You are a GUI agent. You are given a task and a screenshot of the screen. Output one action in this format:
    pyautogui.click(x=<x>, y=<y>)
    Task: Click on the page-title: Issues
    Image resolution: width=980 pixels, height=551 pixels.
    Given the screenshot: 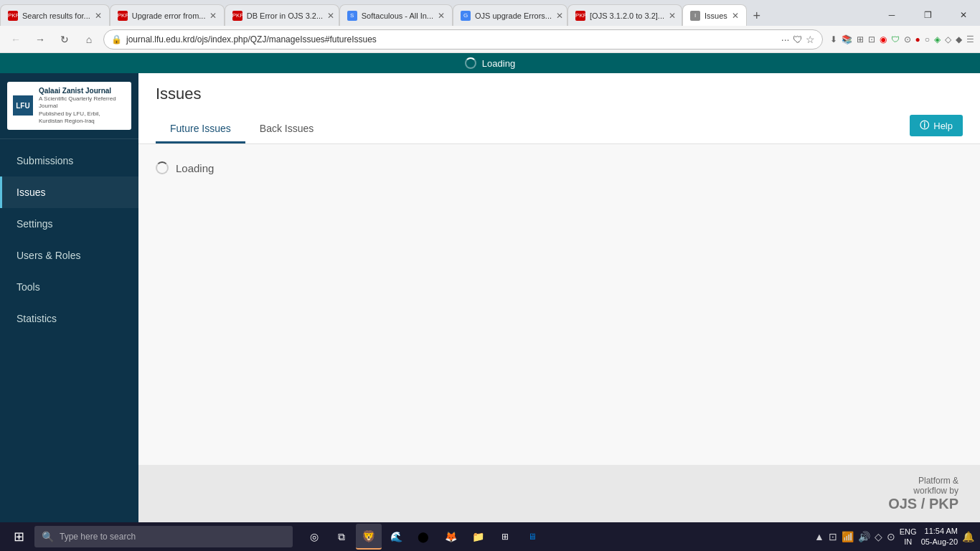 What is the action you would take?
    pyautogui.click(x=560, y=94)
    